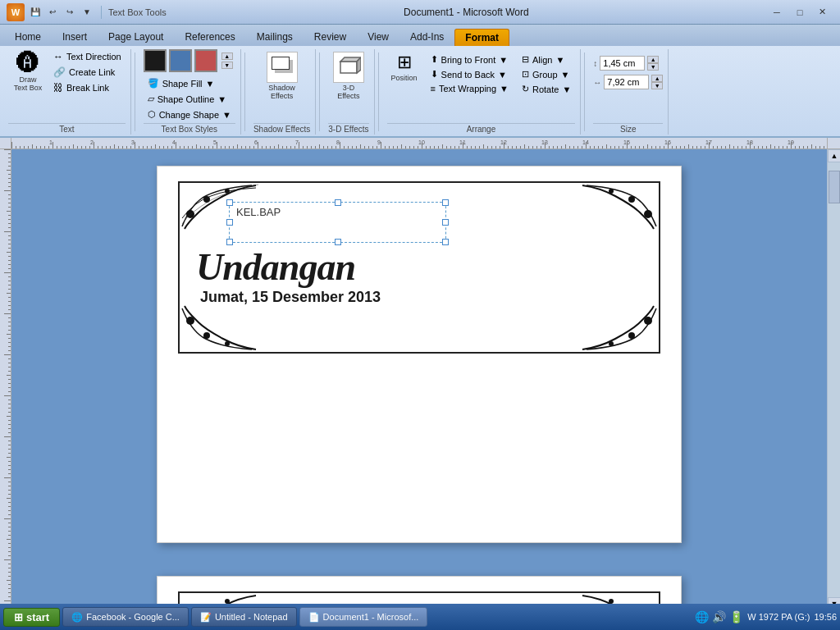 This screenshot has height=630, width=840. What do you see at coordinates (349, 92) in the screenshot?
I see `ribbon-group-3deffects: 3-DEffects 3-D Effects` at bounding box center [349, 92].